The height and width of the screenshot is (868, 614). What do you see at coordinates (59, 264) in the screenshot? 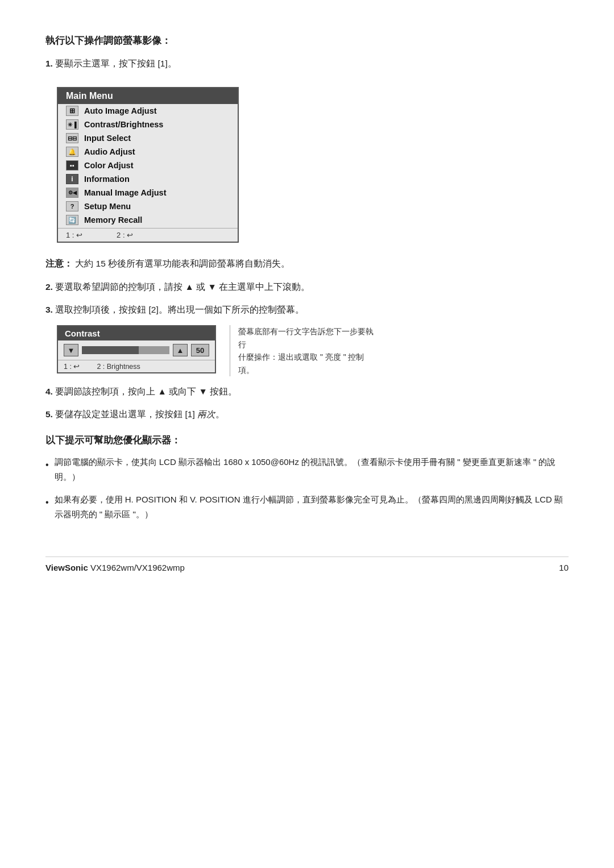
I see `note-bold: 注意：` at bounding box center [59, 264].